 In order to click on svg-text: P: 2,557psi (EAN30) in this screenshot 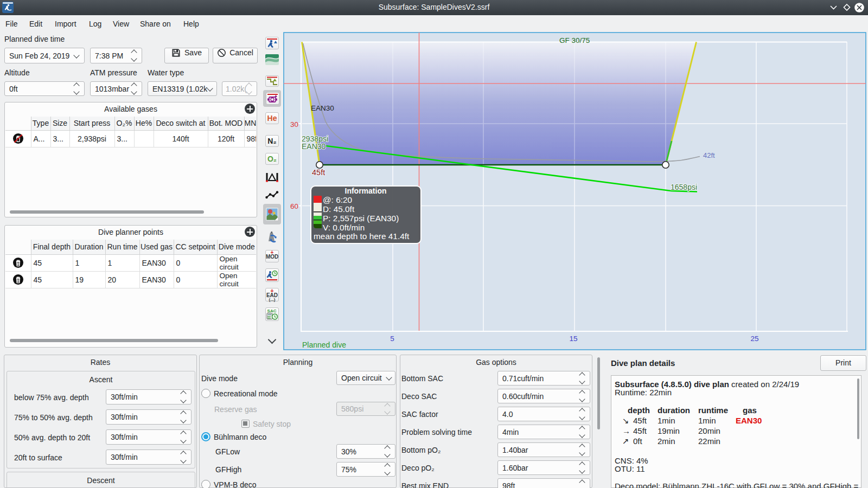, I will do `click(361, 218)`.